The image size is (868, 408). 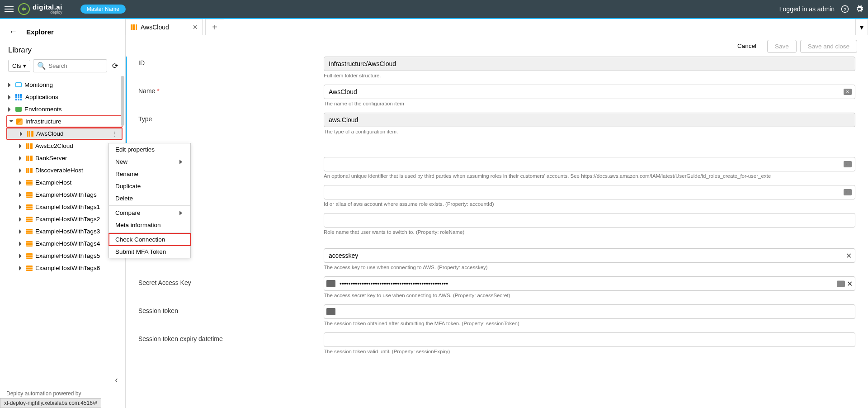 I want to click on tab-dropdown-icon: ▾, so click(x=862, y=27).